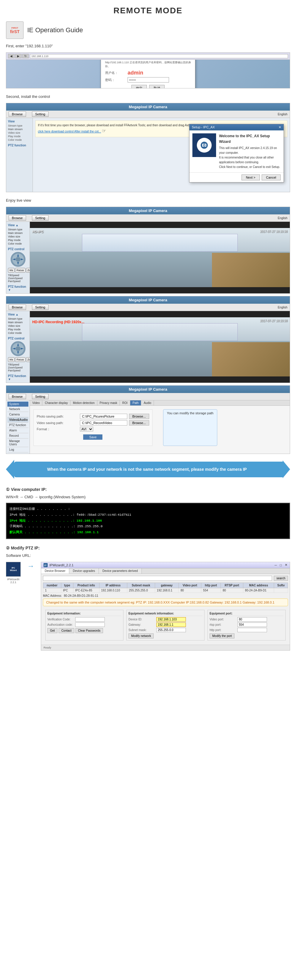 Image resolution: width=296 pixels, height=980 pixels. What do you see at coordinates (85, 619) in the screenshot?
I see `verify-code-row: Verification Code:` at bounding box center [85, 619].